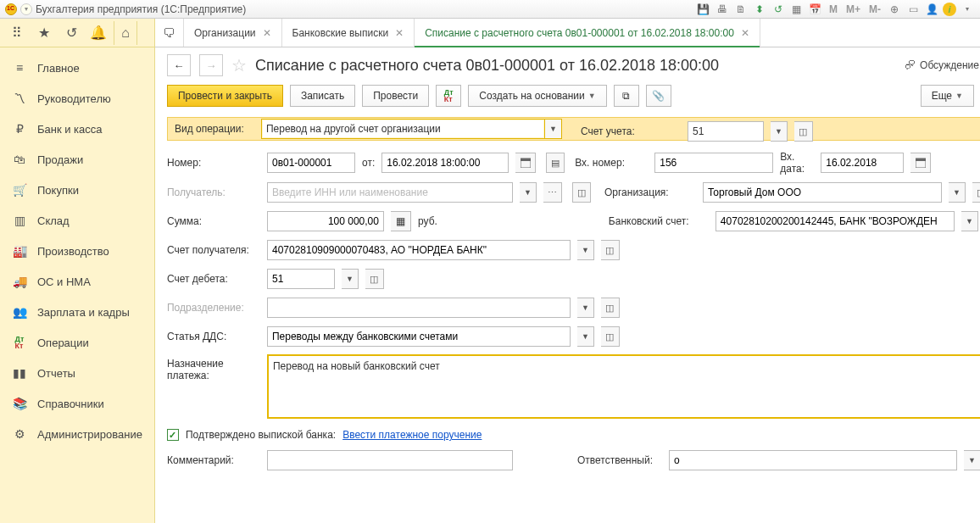  I want to click on dtkt-button: ДтКт, so click(448, 96).